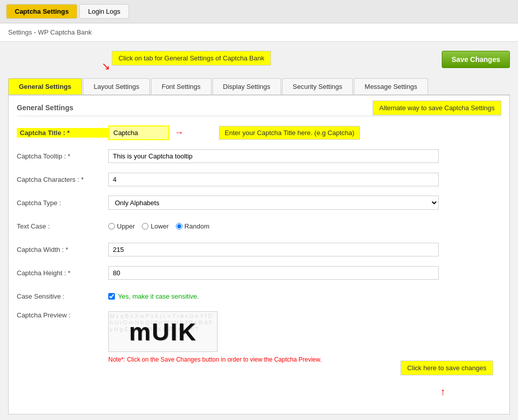 Image resolution: width=518 pixels, height=420 pixels. I want to click on arrow-to-tab-icon: ↘, so click(106, 66).